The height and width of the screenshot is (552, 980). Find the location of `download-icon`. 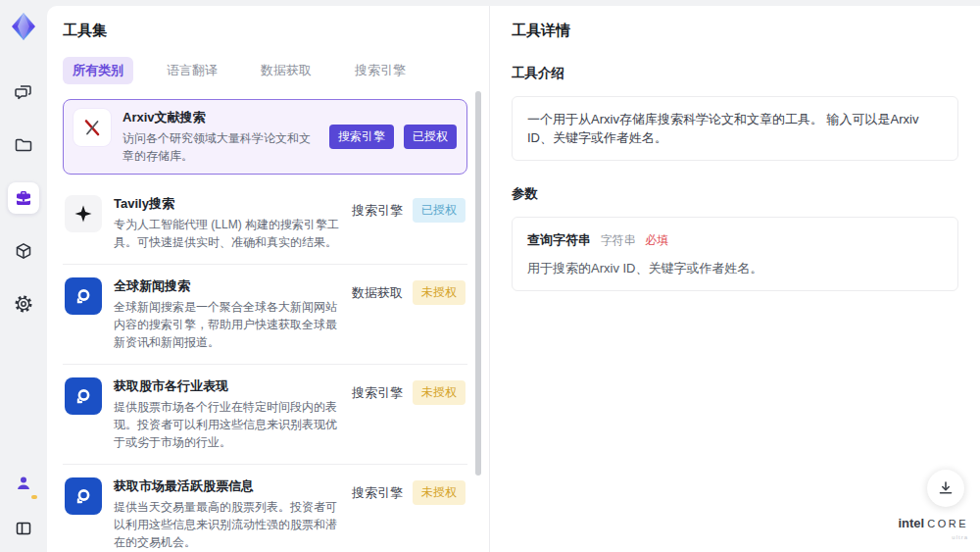

download-icon is located at coordinates (946, 488).